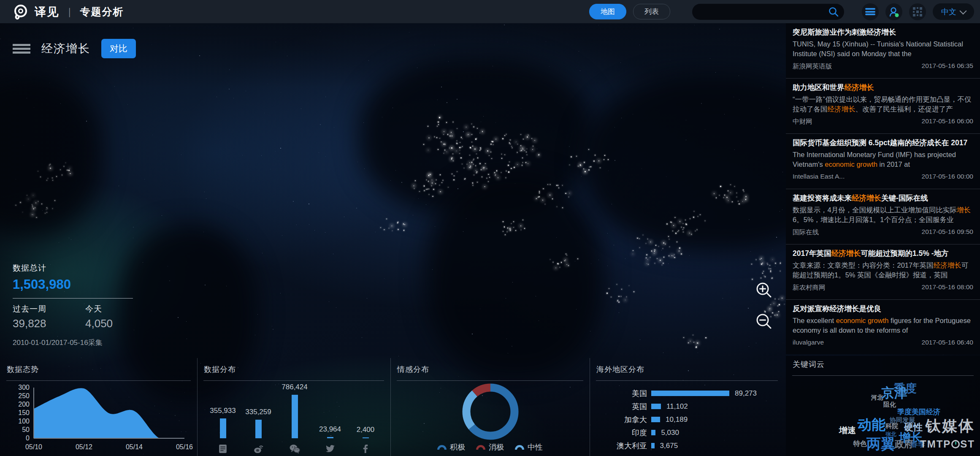 This screenshot has width=980, height=456. What do you see at coordinates (883, 51) in the screenshot?
I see `news-item: 突尼斯旅游业作为刺激经济增长TUNIS, May 15 (Xinhua) -- …` at bounding box center [883, 51].